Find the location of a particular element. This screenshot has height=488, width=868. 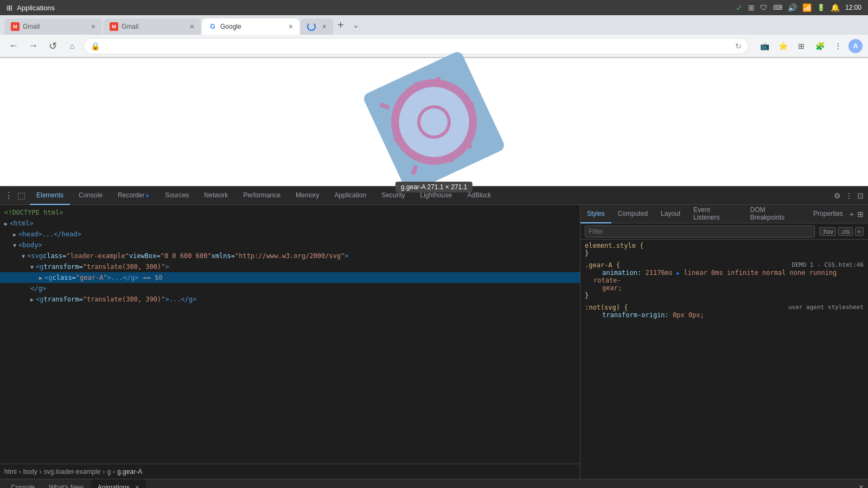

css-rule-element-style: element.style { } is located at coordinates (724, 249).